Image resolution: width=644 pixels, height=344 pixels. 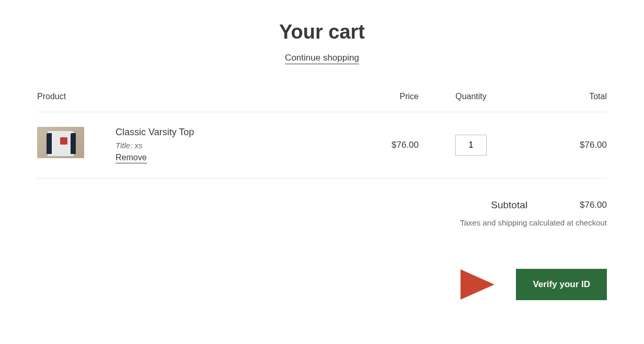 I want to click on actions-row: Verify your ID, so click(x=322, y=284).